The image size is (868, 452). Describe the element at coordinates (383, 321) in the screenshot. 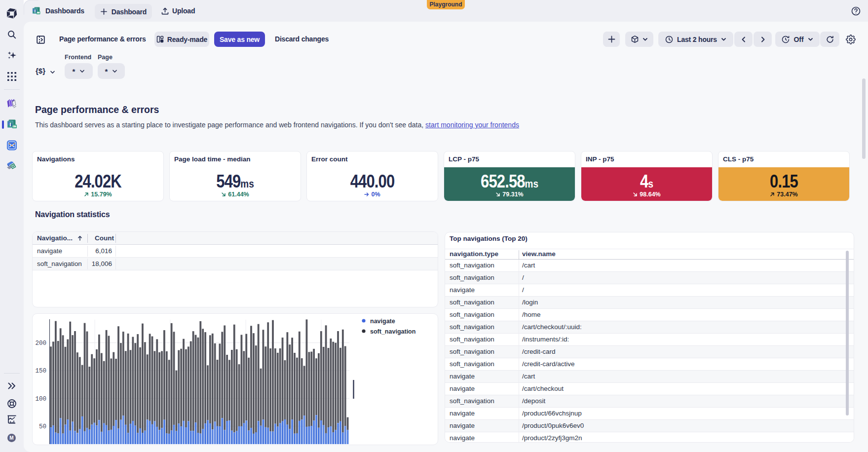

I see `svg-text: navigate` at that location.